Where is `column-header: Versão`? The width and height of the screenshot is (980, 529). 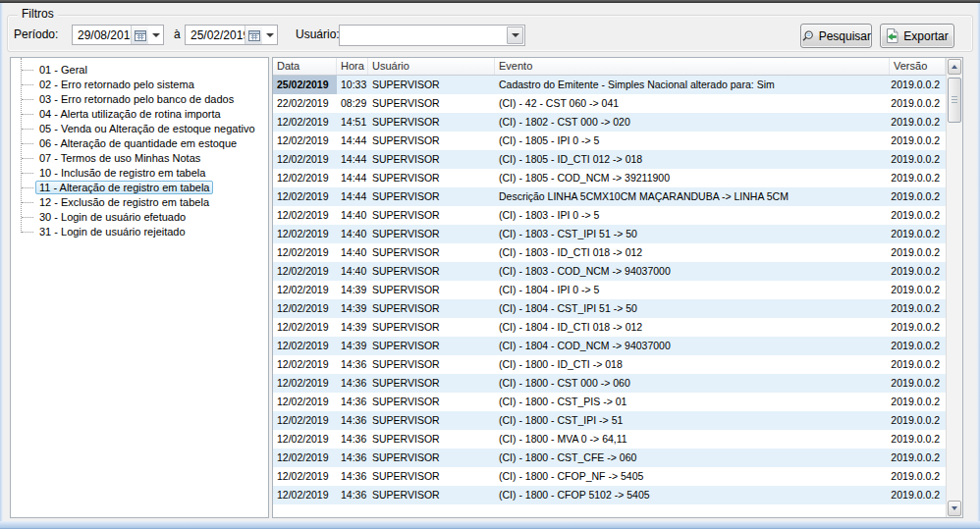 column-header: Versão is located at coordinates (917, 67).